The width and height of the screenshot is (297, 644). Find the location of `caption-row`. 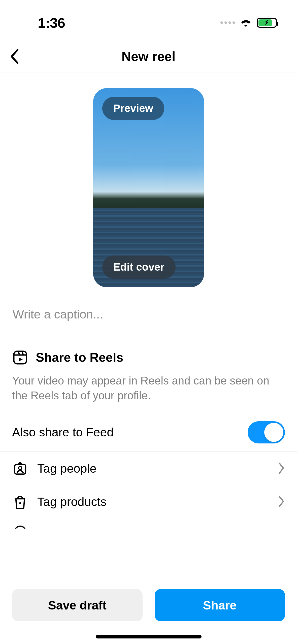

caption-row is located at coordinates (149, 318).